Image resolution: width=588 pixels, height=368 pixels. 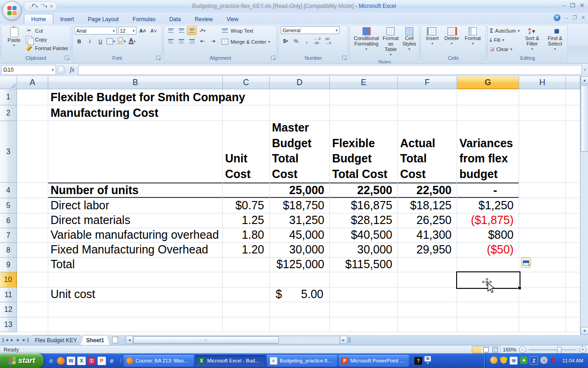 I want to click on orientation-icon: ⇗▾, so click(x=202, y=30).